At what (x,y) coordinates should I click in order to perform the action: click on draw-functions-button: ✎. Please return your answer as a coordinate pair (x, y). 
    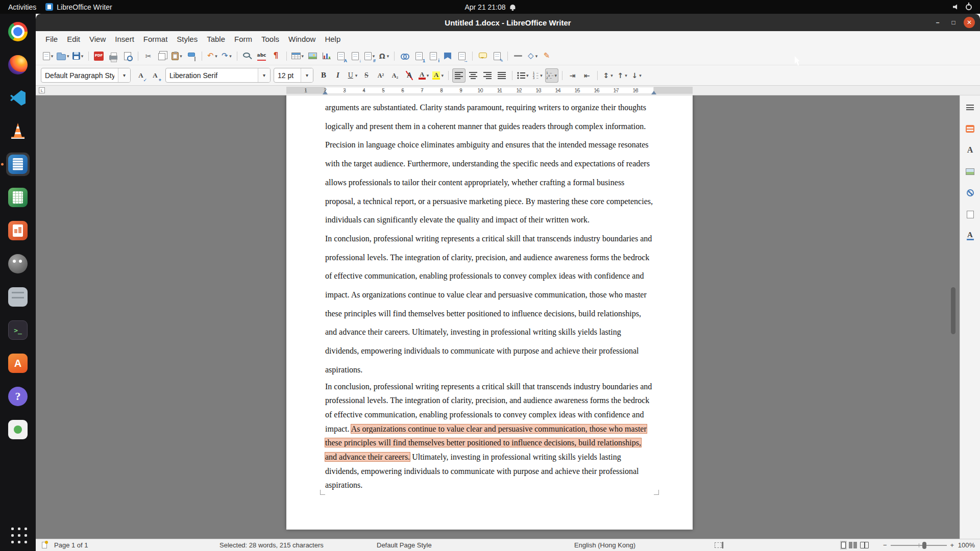
    Looking at the image, I should click on (547, 56).